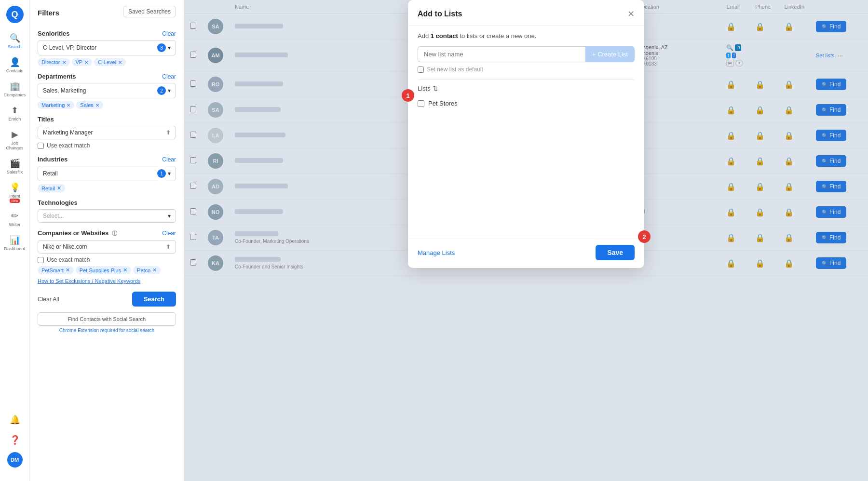 This screenshot has height=481, width=868. Describe the element at coordinates (107, 174) in the screenshot. I see `industries-section: Industries Clear Retail 1 ▾ Retail ✕` at that location.